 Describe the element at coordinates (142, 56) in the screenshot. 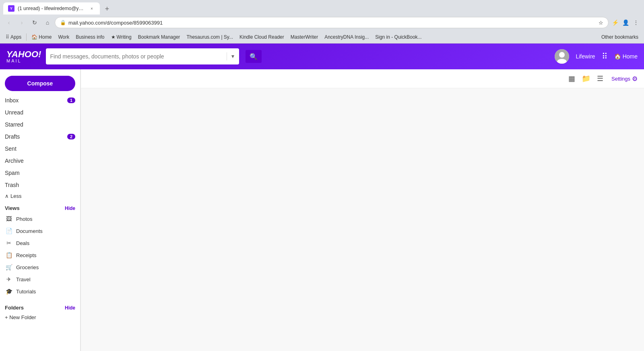

I see `search-bar: ▼` at that location.